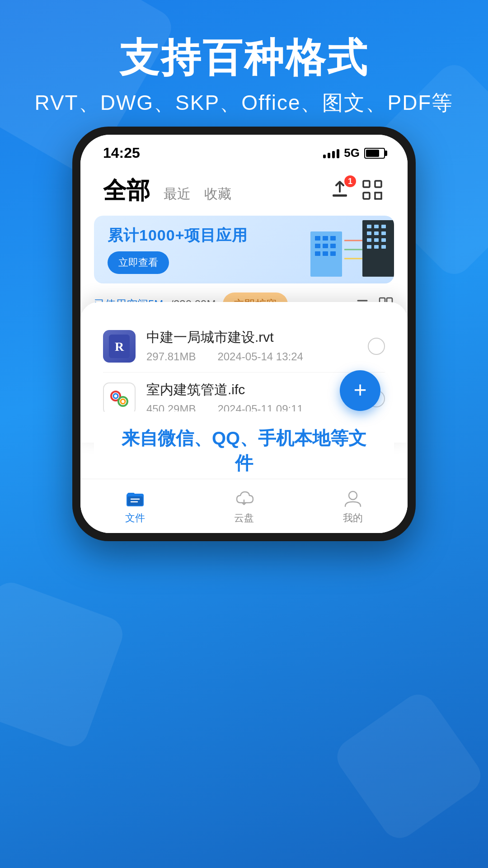  Describe the element at coordinates (138, 263) in the screenshot. I see `banner-button: 立即查看` at that location.